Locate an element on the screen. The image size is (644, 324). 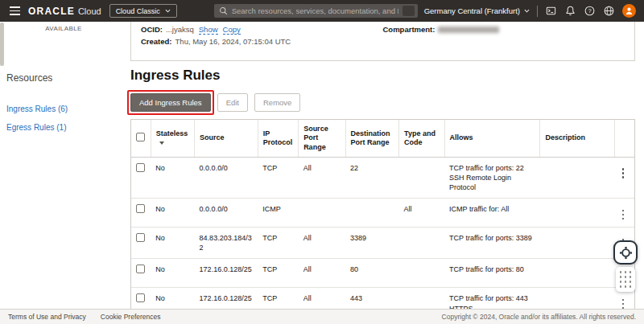
cell-allows: TCP traffic for ports: 22 SSH Remote Log… is located at coordinates (493, 177).